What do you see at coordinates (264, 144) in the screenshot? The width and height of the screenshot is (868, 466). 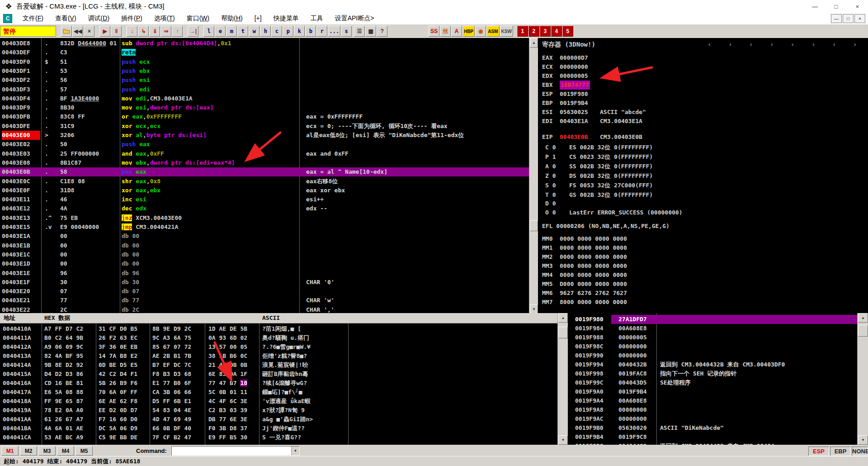 I see `disasm-row: 00403E02.50push eax` at bounding box center [264, 144].